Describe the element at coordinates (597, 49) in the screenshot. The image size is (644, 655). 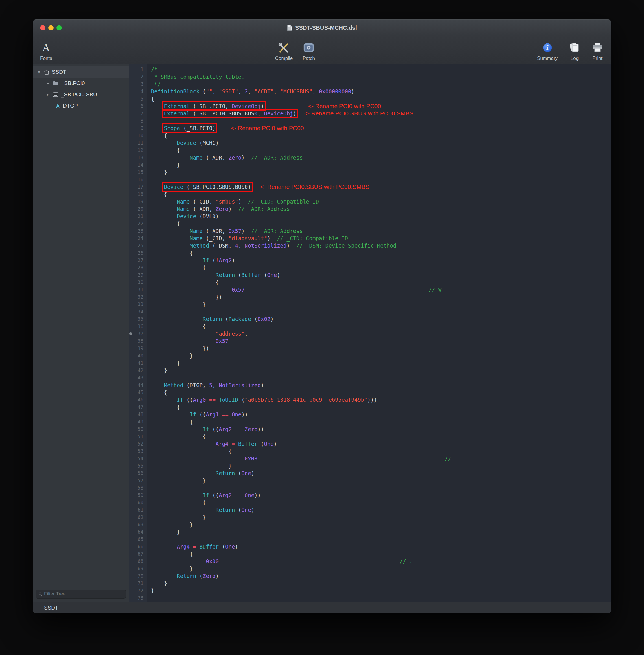
I see `print-button: Print` at that location.